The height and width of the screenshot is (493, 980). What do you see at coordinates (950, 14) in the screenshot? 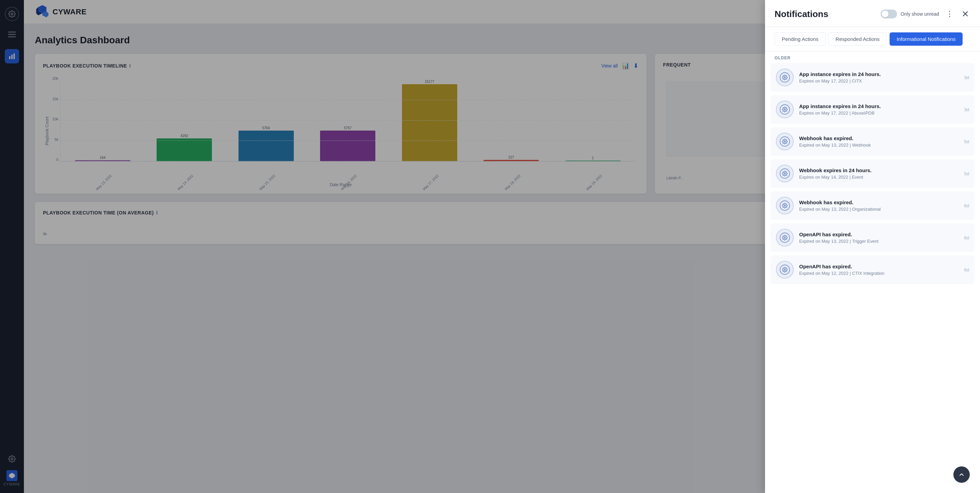
I see `more-options-button: ⋮` at bounding box center [950, 14].